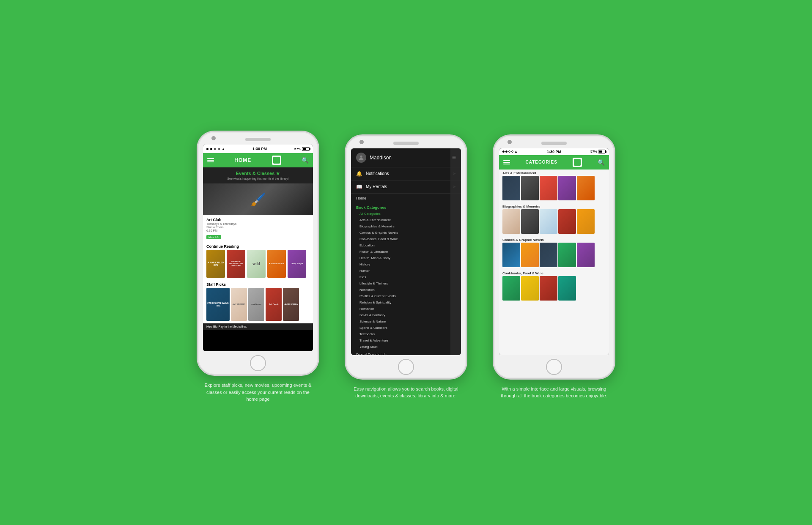  I want to click on phone1-caption: Explore staff picks, new movies, upcomin…, so click(258, 392).